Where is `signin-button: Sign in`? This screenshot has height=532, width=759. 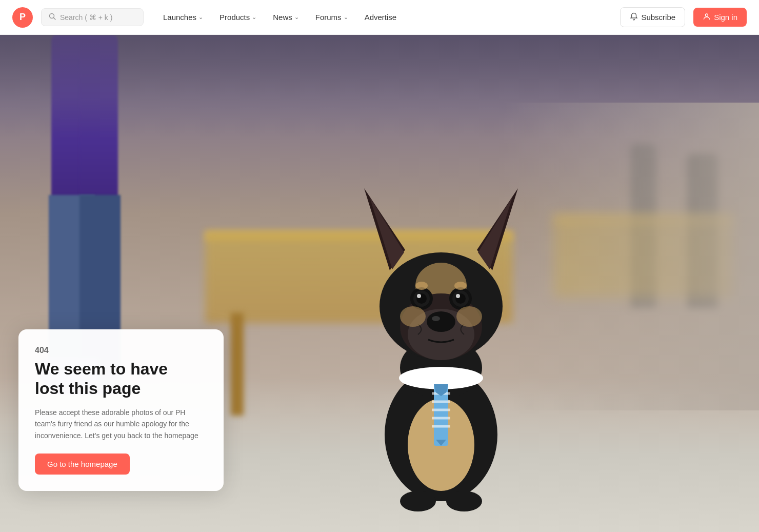 signin-button: Sign in is located at coordinates (720, 17).